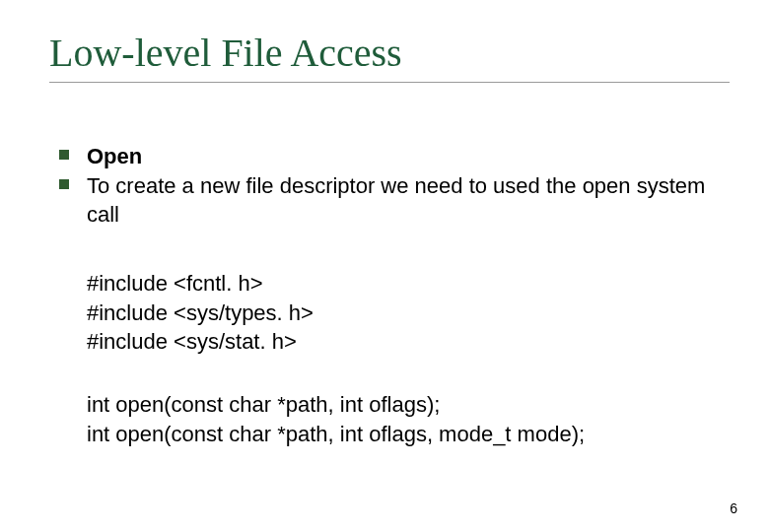  What do you see at coordinates (408, 201) in the screenshot?
I see `bullet-text: To create a new file descriptor we need …` at bounding box center [408, 201].